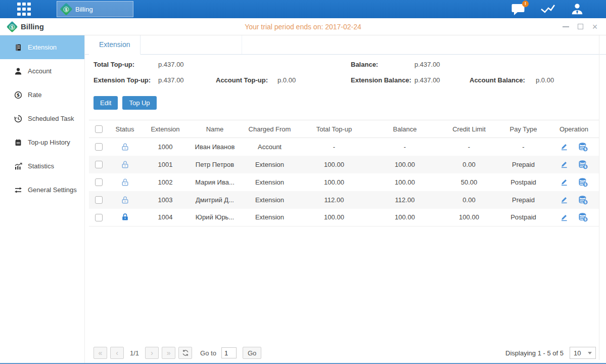 The image size is (606, 364). What do you see at coordinates (115, 45) in the screenshot?
I see `tab-extension: Extension` at bounding box center [115, 45].